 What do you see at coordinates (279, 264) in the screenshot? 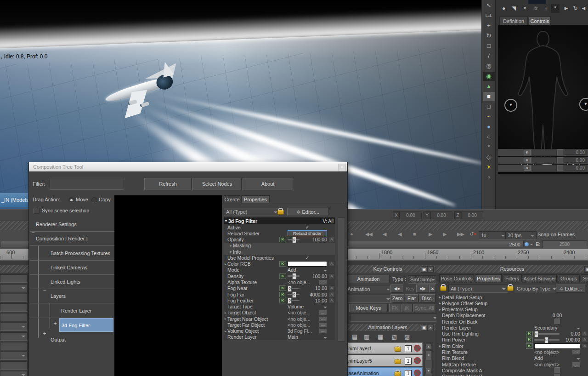
I see `property-row: ▸Color RGBKA` at bounding box center [279, 264].